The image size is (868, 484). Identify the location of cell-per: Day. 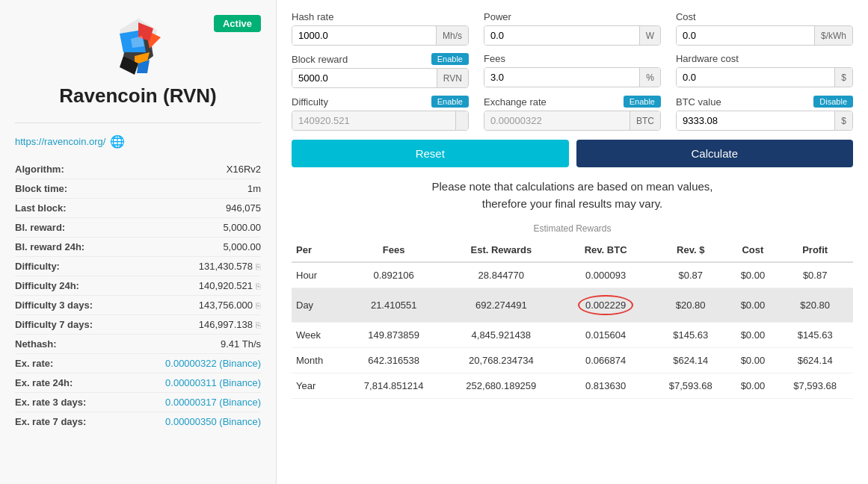
(318, 305).